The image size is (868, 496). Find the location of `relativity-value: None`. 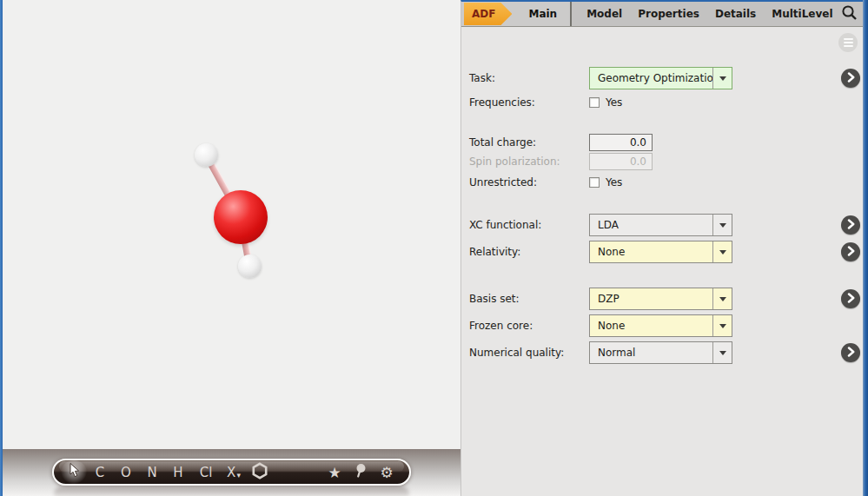

relativity-value: None is located at coordinates (652, 252).